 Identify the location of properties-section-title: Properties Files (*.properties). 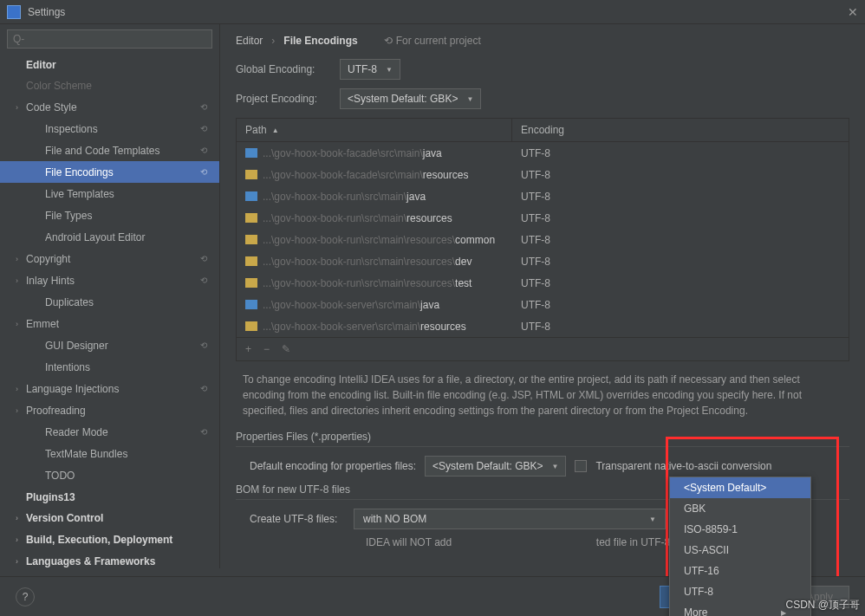
(543, 438).